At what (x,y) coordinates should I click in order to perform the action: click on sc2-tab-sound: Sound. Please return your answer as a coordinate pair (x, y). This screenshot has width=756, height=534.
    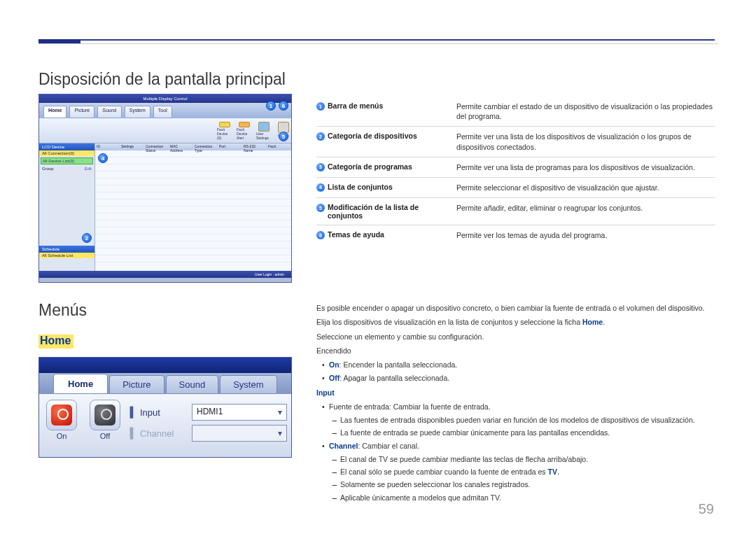
    Looking at the image, I should click on (192, 385).